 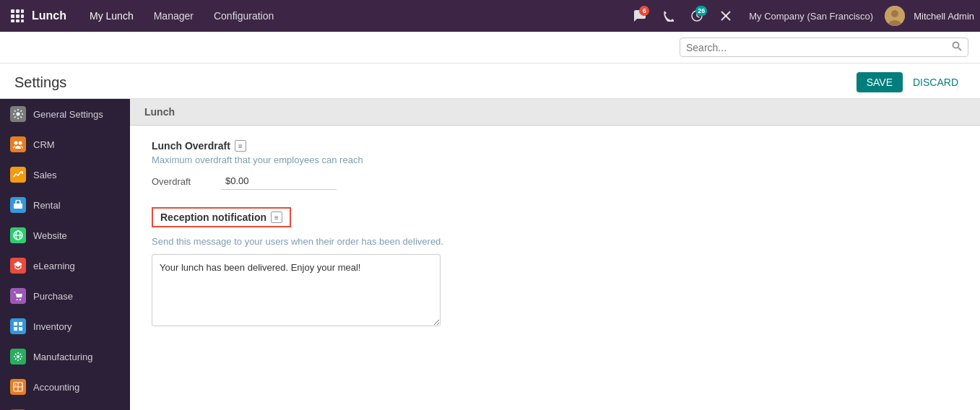 What do you see at coordinates (895, 16) in the screenshot?
I see `user-avatar` at bounding box center [895, 16].